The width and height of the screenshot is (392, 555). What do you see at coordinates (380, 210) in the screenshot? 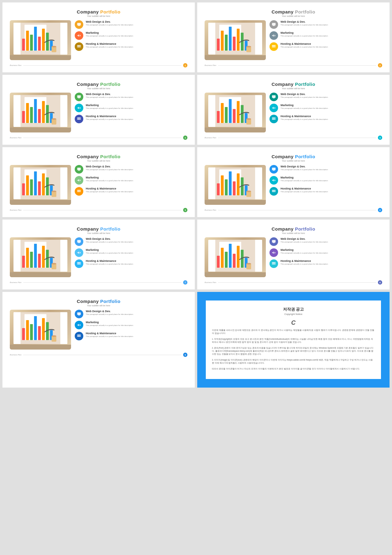
I see `page-number: 6` at bounding box center [380, 210].